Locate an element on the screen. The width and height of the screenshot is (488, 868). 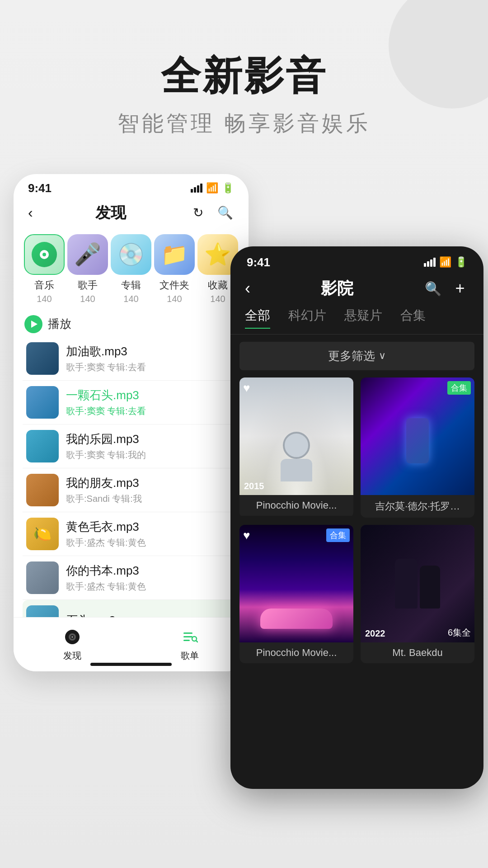
category-album-label: 专辑 is located at coordinates (131, 285).